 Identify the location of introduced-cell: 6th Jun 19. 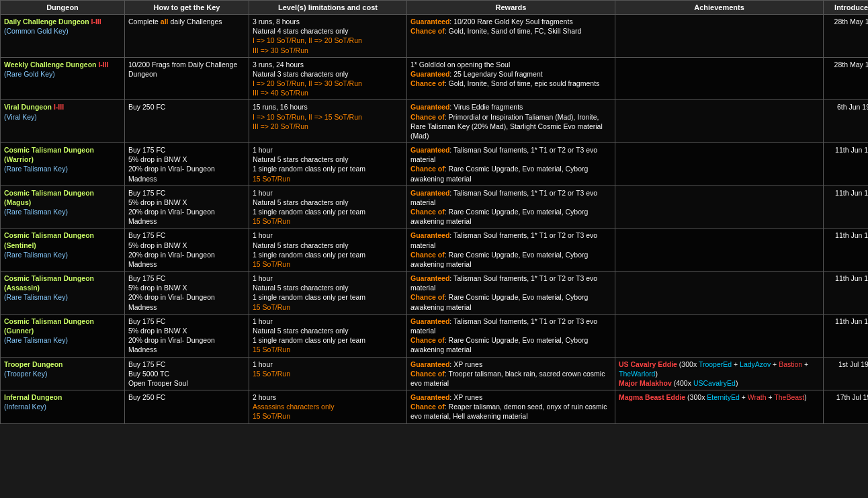
(847, 122).